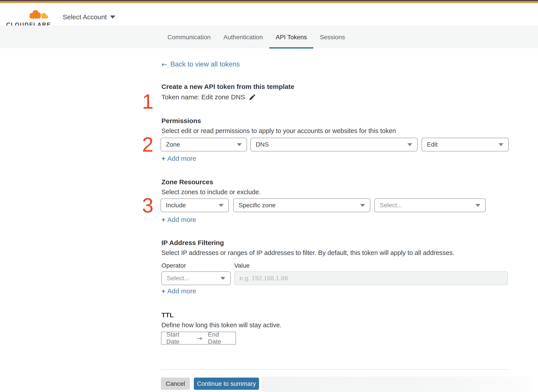 The image size is (538, 392). Describe the element at coordinates (262, 145) in the screenshot. I see `permission-group-value: DNS` at that location.